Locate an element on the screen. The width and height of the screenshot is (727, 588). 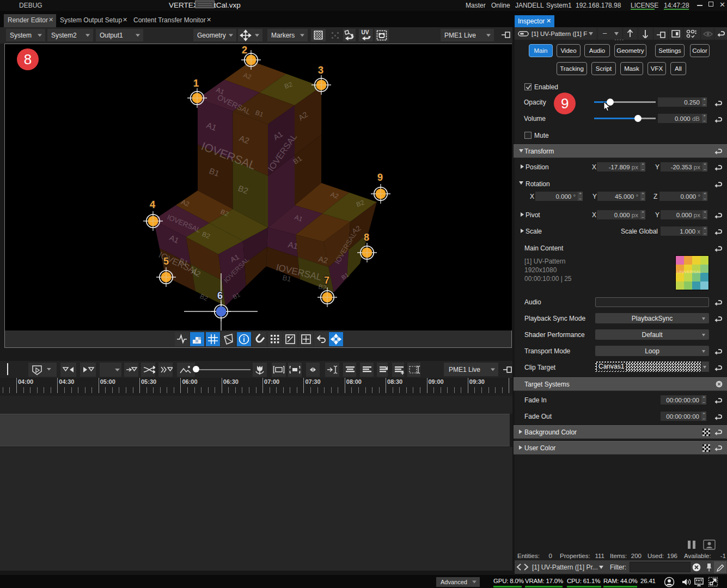
svg-text: 9 is located at coordinates (380, 177).